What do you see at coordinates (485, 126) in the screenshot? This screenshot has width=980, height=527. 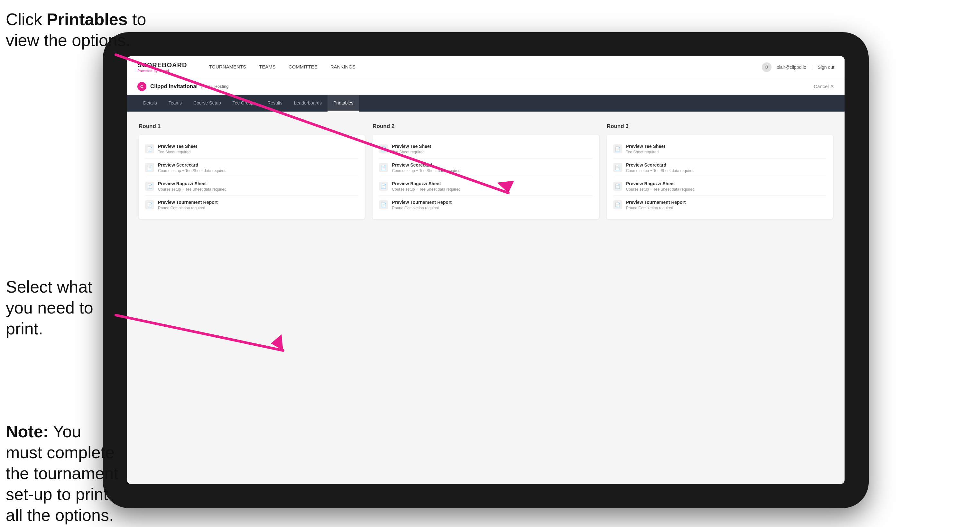 I see `round-2-title: Round 2` at bounding box center [485, 126].